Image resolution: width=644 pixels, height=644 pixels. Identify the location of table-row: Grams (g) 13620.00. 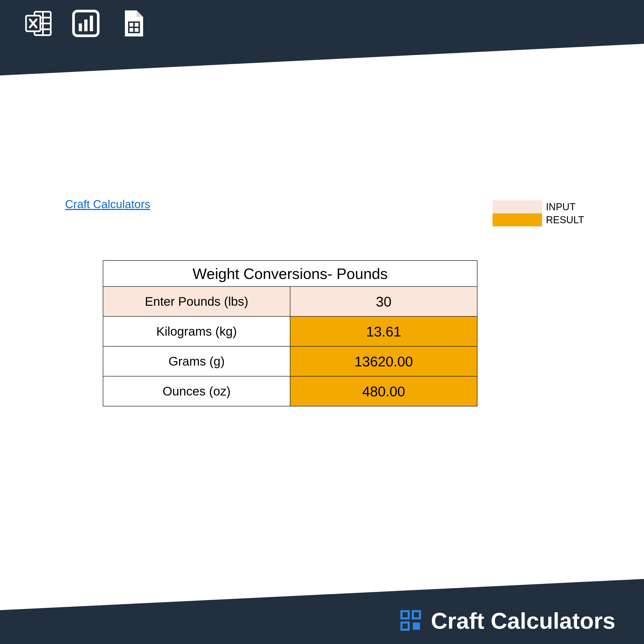
(290, 361).